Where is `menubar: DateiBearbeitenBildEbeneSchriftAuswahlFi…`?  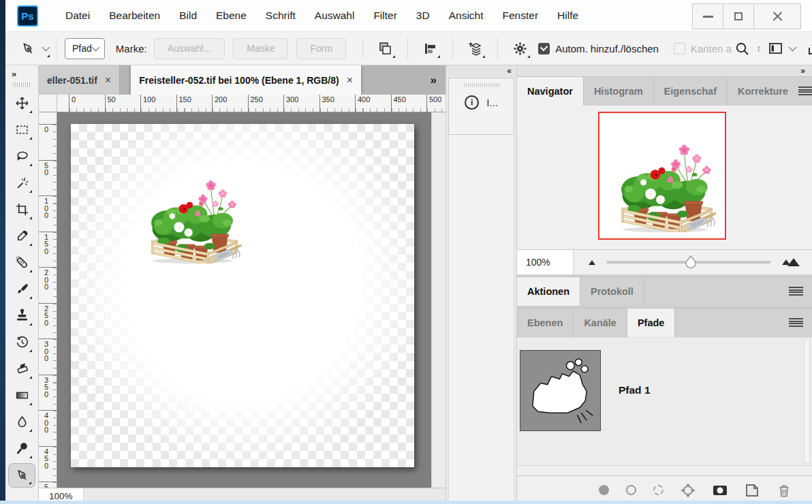
menubar: DateiBearbeitenBildEbeneSchriftAuswahlFi… is located at coordinates (322, 16).